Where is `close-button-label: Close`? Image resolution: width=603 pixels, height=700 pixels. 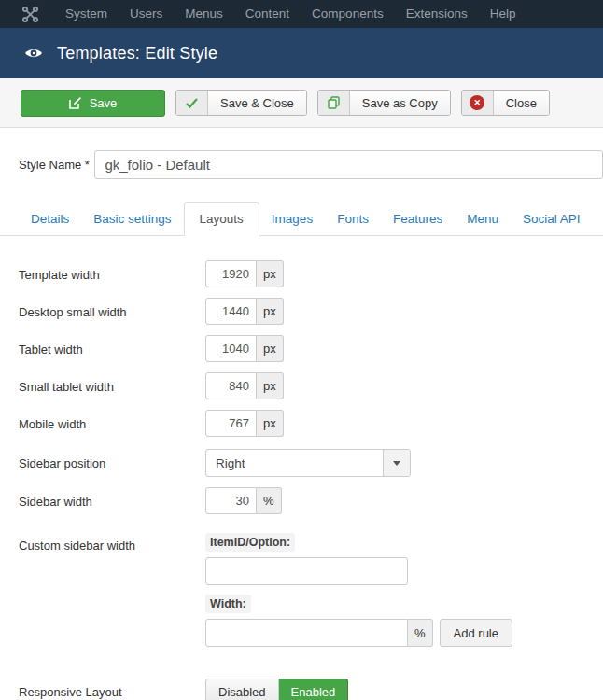 close-button-label: Close is located at coordinates (521, 103).